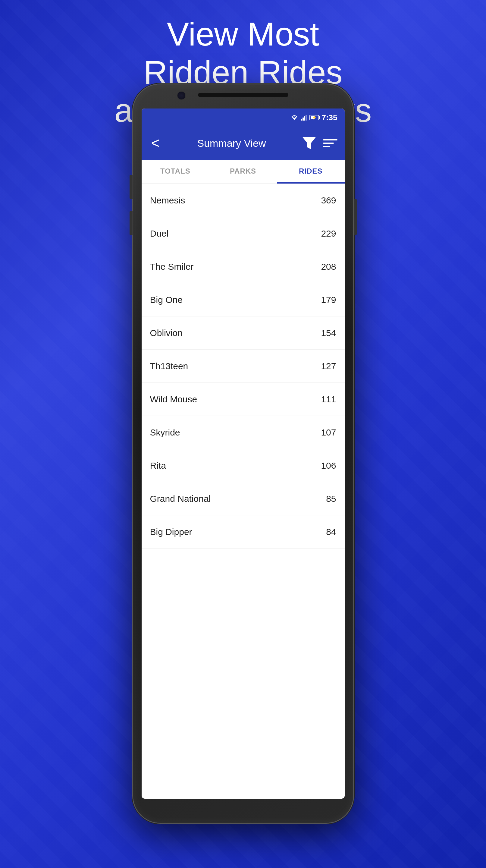  I want to click on ride-count: 154, so click(328, 333).